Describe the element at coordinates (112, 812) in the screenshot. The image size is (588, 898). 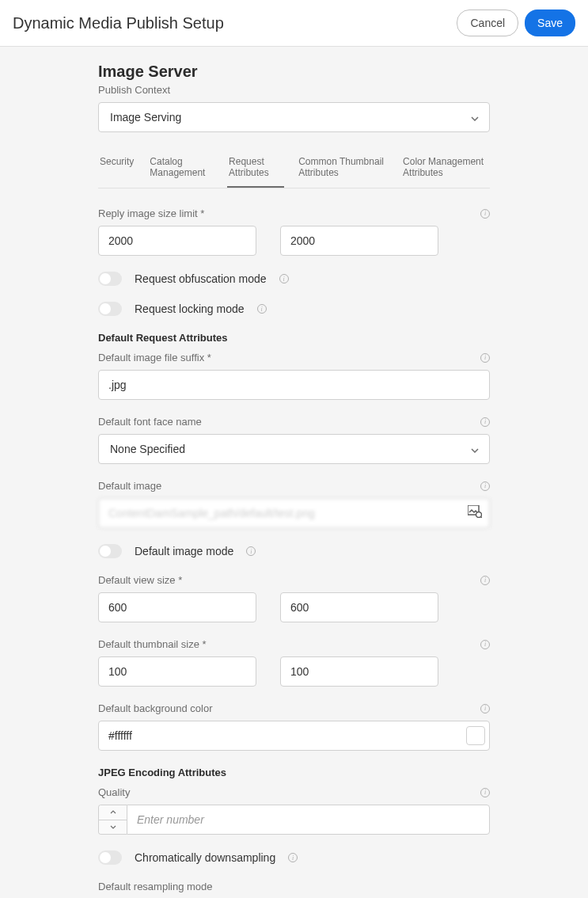
I see `stepper-up-button` at that location.